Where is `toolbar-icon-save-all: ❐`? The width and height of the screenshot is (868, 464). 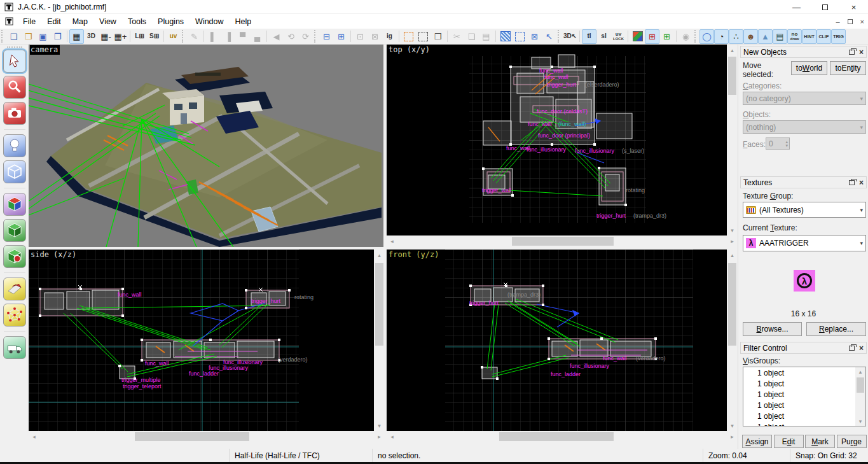
toolbar-icon-save-all: ❐ is located at coordinates (57, 37).